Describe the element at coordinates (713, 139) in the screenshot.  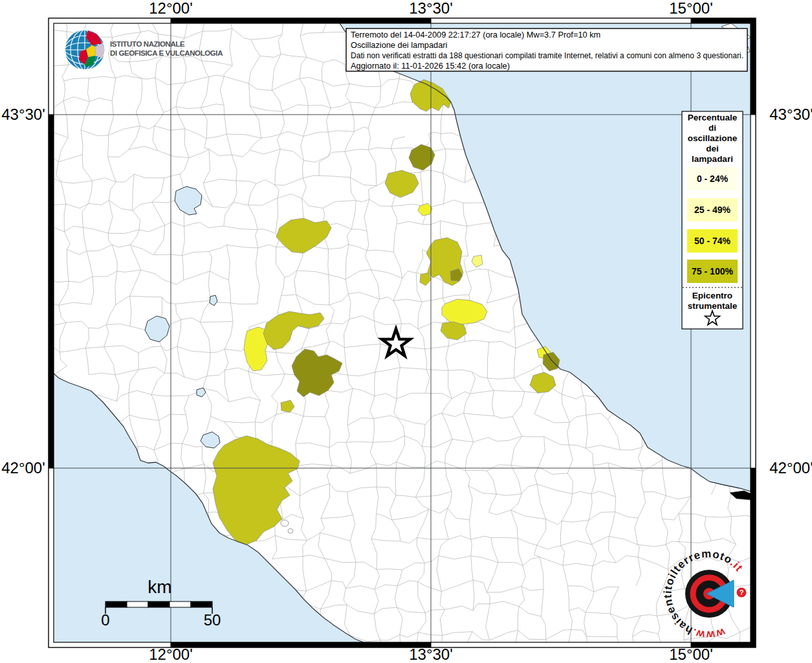
I see `legend-title-line: oscillazione` at that location.